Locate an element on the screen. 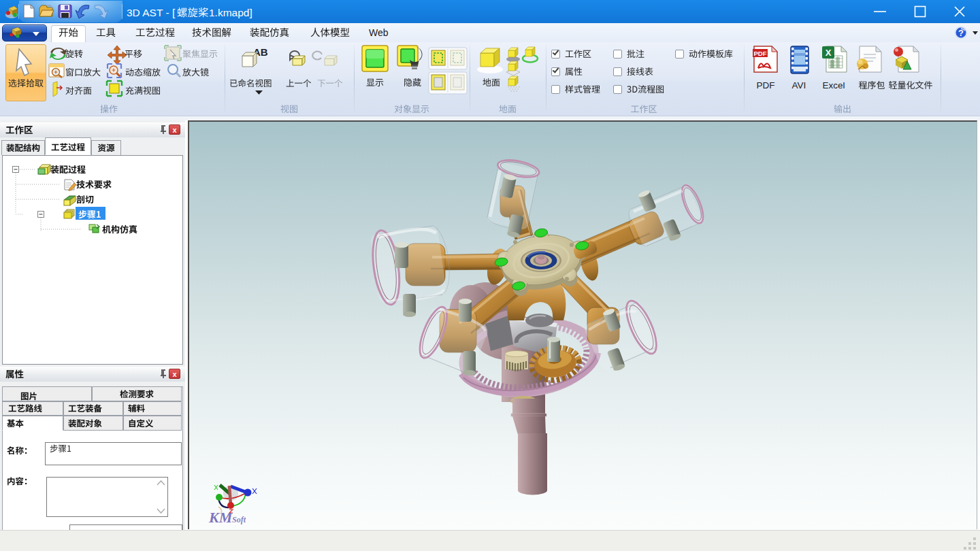  svg-text: 3D AST - [ is located at coordinates (151, 12).